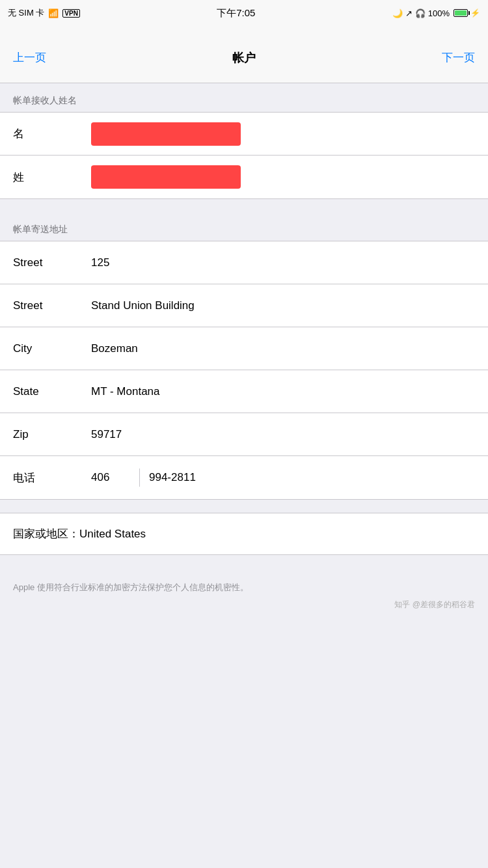 Image resolution: width=488 pixels, height=868 pixels. Describe the element at coordinates (283, 263) in the screenshot. I see `street1-value: 125` at that location.